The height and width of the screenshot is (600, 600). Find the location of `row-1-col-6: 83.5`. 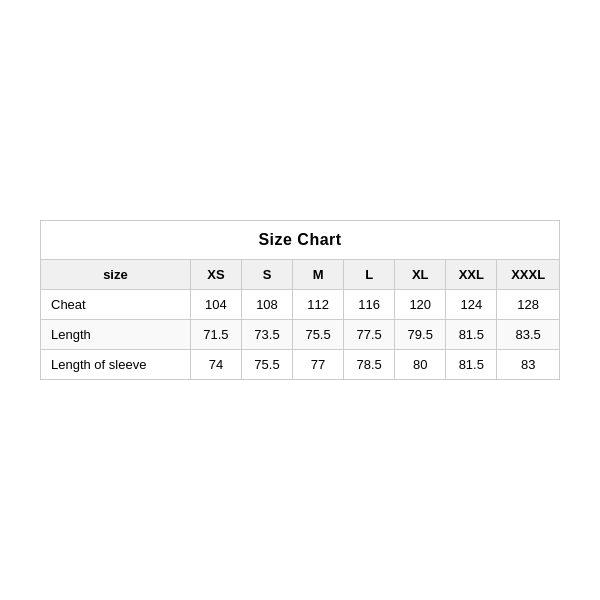

row-1-col-6: 83.5 is located at coordinates (528, 335).